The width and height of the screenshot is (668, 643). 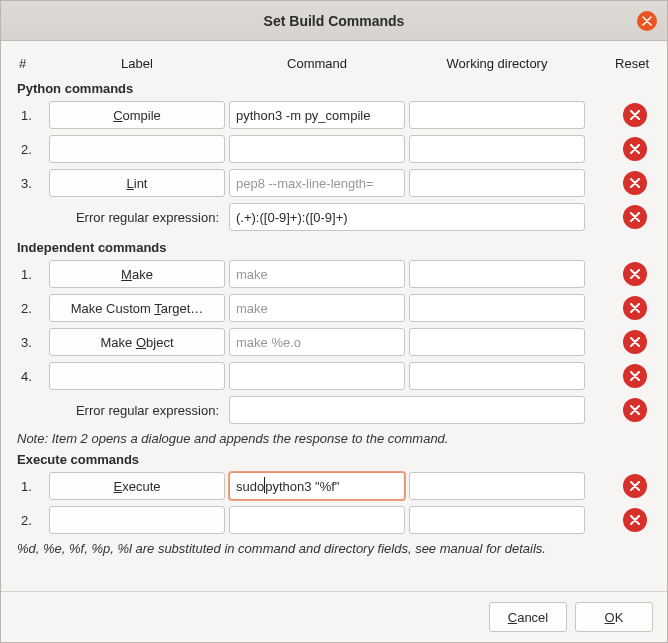 What do you see at coordinates (334, 616) in the screenshot?
I see `dialog-footer: Cancel OK` at bounding box center [334, 616].